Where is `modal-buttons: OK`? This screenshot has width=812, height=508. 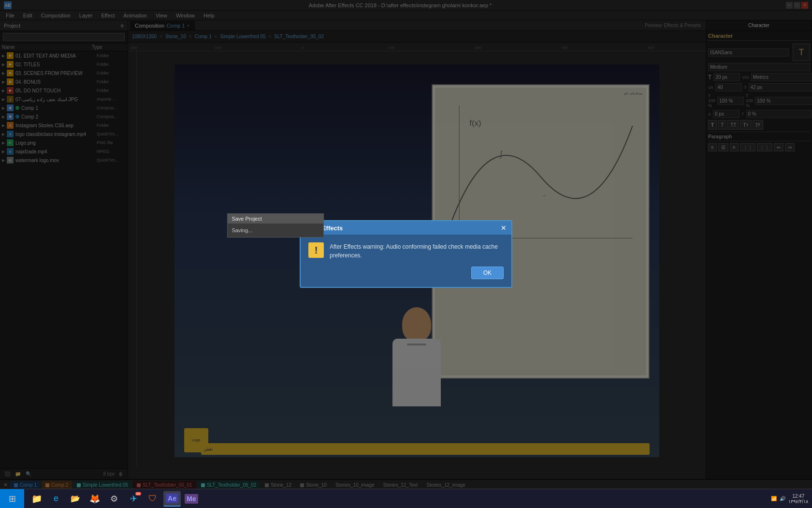 modal-buttons: OK is located at coordinates (406, 273).